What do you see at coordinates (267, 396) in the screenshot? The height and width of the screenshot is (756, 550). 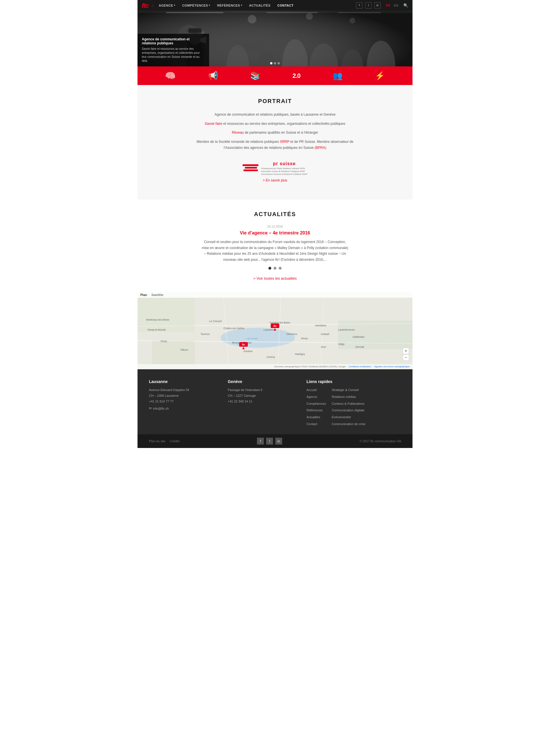 I see `footer-geneve-address: Passage de l'Intendant 6 CH – 1227 Carou…` at bounding box center [267, 396].